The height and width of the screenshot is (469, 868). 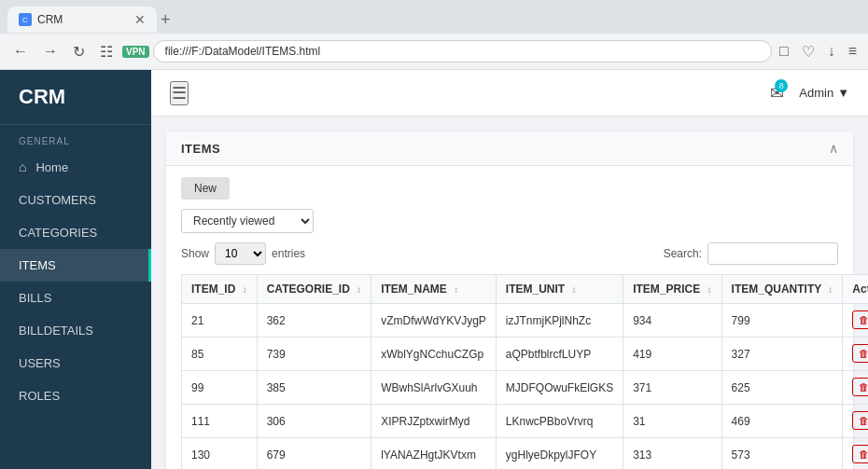 I want to click on bookmark-button: ♡, so click(x=808, y=52).